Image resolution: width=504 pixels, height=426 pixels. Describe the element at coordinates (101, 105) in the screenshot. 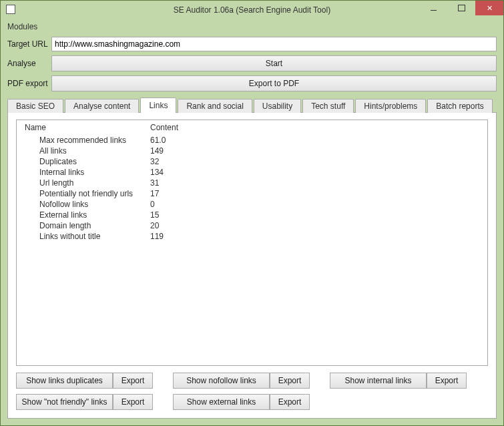

I see `tab-analyse-content: Analyse content` at that location.